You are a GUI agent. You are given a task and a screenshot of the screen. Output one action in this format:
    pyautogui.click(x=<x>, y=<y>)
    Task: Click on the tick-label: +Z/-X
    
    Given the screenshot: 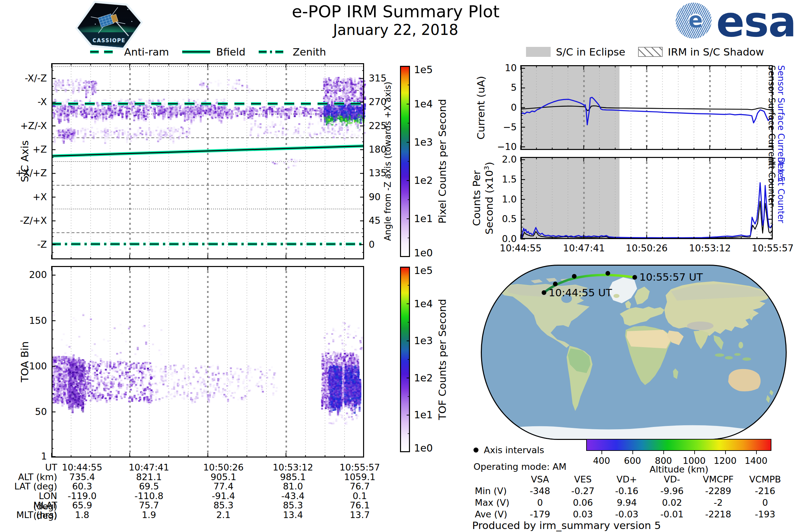 What is the action you would take?
    pyautogui.click(x=34, y=126)
    